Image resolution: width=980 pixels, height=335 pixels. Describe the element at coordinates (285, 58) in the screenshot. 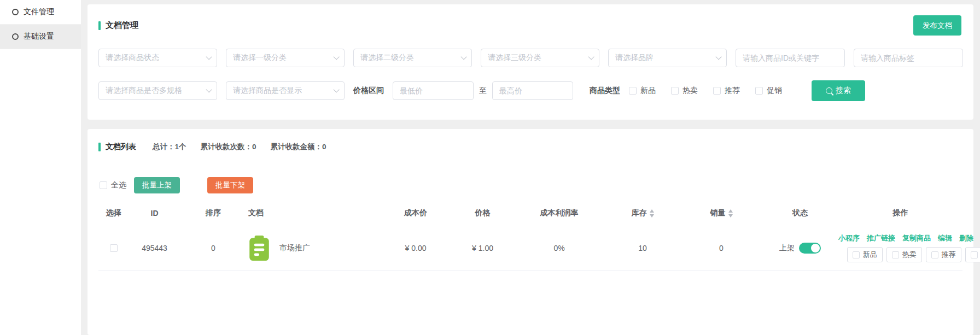

I see `category-level1-select: 请选择一级分类` at that location.